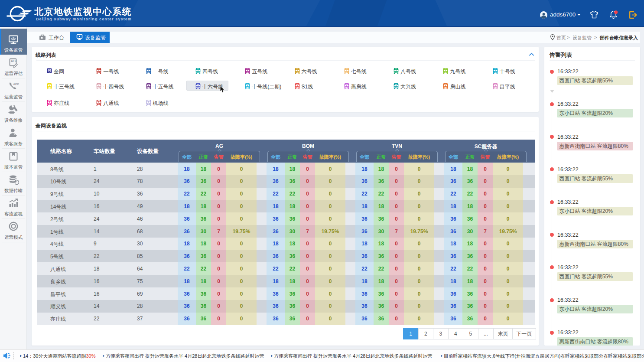 The height and width of the screenshot is (362, 644). I want to click on svg-text: ACC, so click(16, 84).